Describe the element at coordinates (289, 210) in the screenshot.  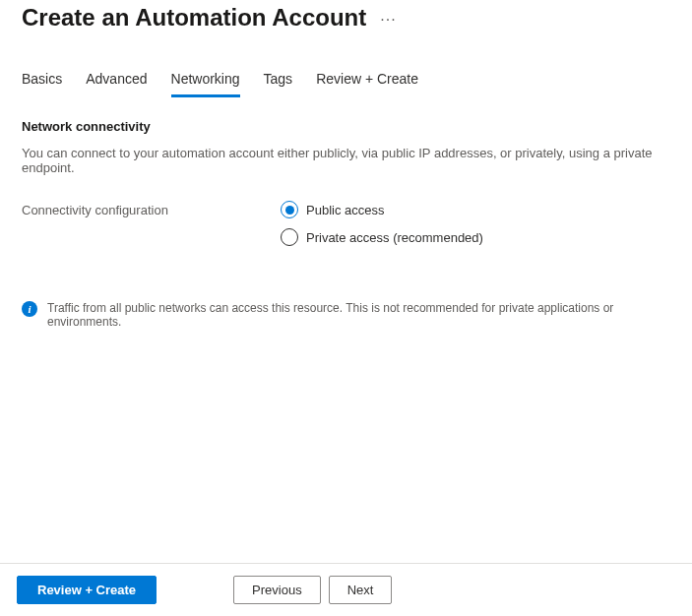
I see `radio-selected-icon` at that location.